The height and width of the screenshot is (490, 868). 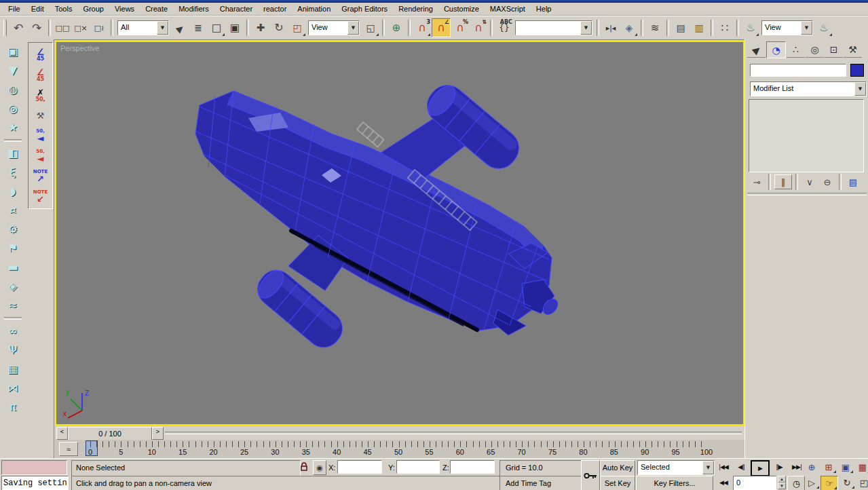 I want to click on material-editor-button: ∷, so click(x=725, y=28).